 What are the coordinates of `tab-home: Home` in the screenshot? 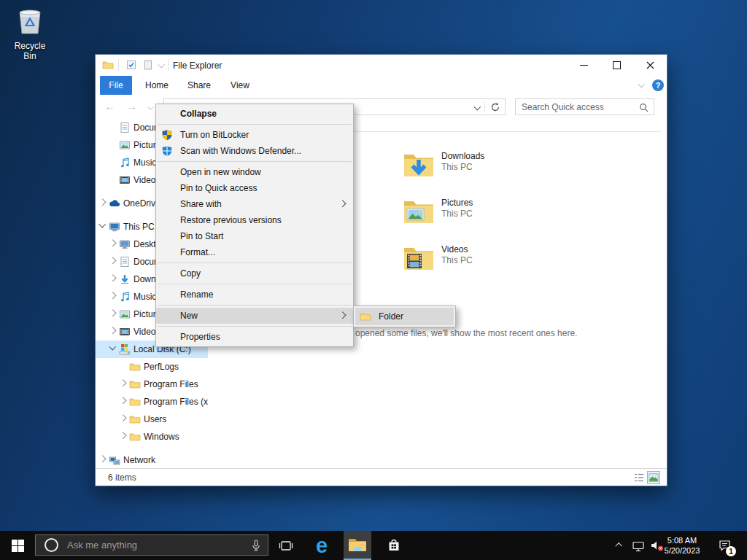 It's located at (157, 85).